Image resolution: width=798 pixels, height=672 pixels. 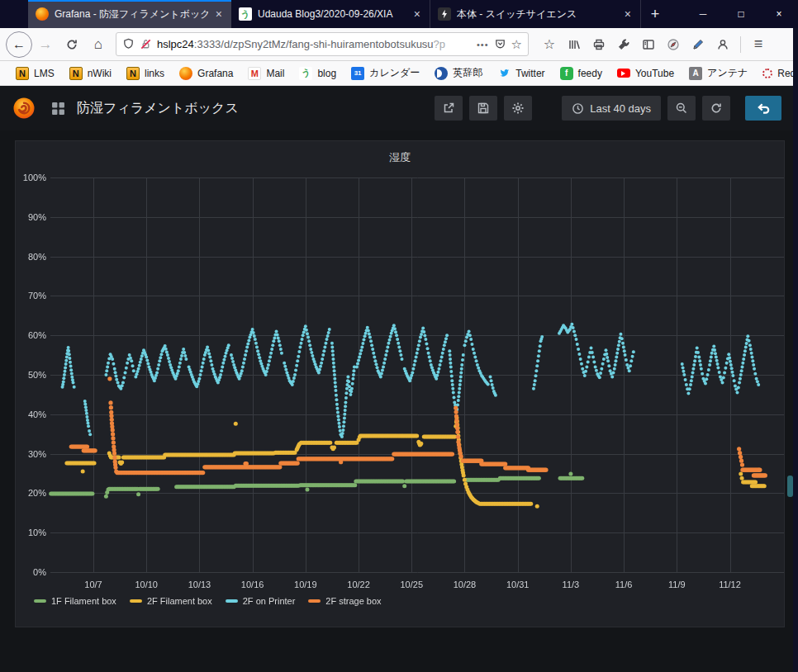 I want to click on extension-compass-button, so click(x=673, y=45).